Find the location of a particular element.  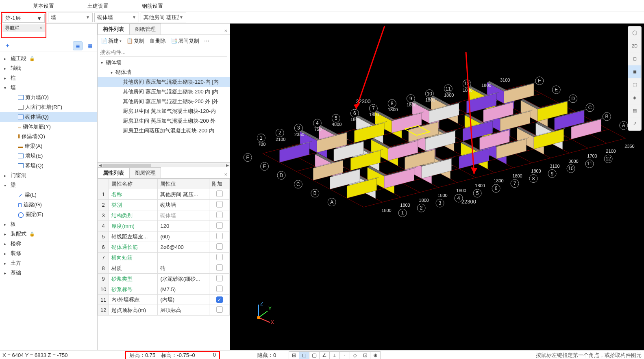

tree-earth: ▸土方 is located at coordinates (49, 263).